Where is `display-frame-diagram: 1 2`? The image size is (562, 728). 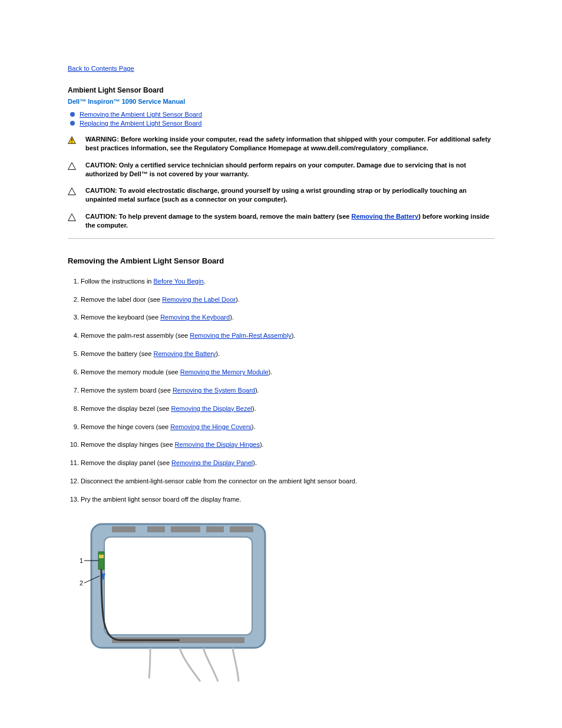
display-frame-diagram: 1 2 is located at coordinates (177, 602).